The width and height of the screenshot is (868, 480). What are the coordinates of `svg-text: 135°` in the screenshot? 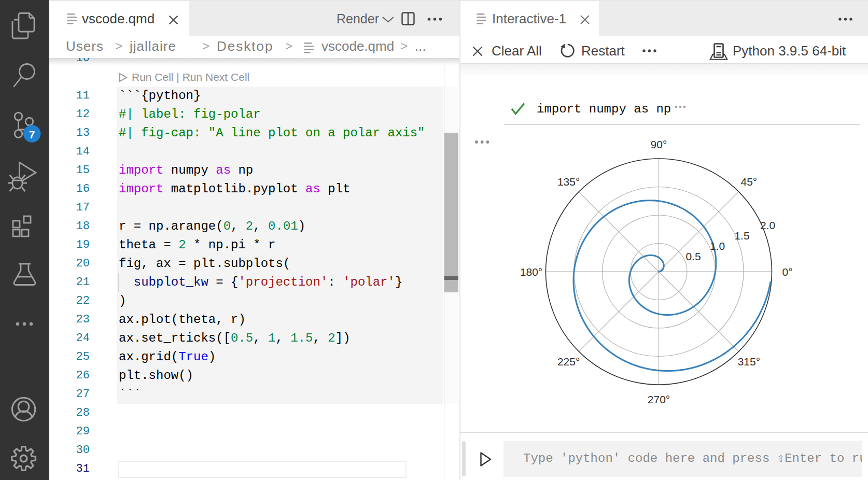 It's located at (568, 181).